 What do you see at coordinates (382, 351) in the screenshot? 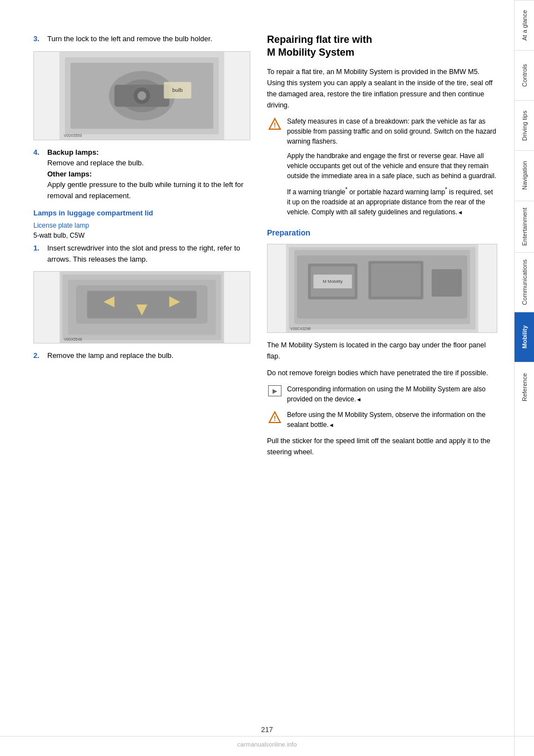
I see `cargo-text: The M Mobility System is located in the …` at bounding box center [382, 351].